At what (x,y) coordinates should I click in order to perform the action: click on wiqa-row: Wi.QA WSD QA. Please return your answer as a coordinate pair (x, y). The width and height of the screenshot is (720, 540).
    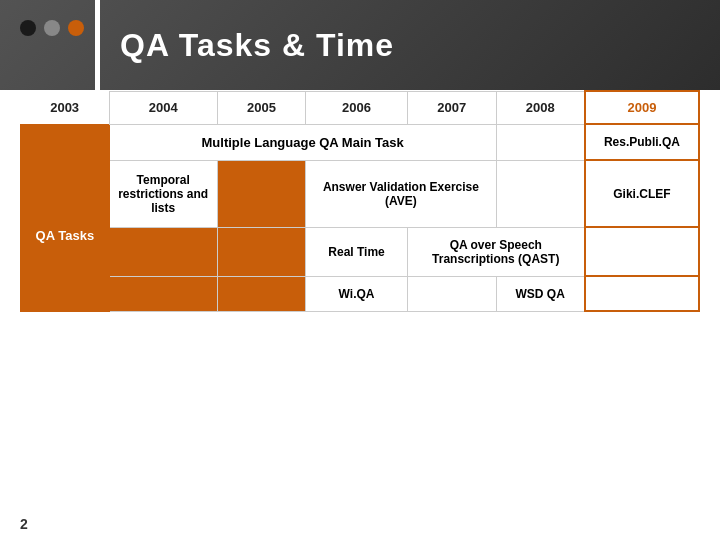
    Looking at the image, I should click on (360, 294).